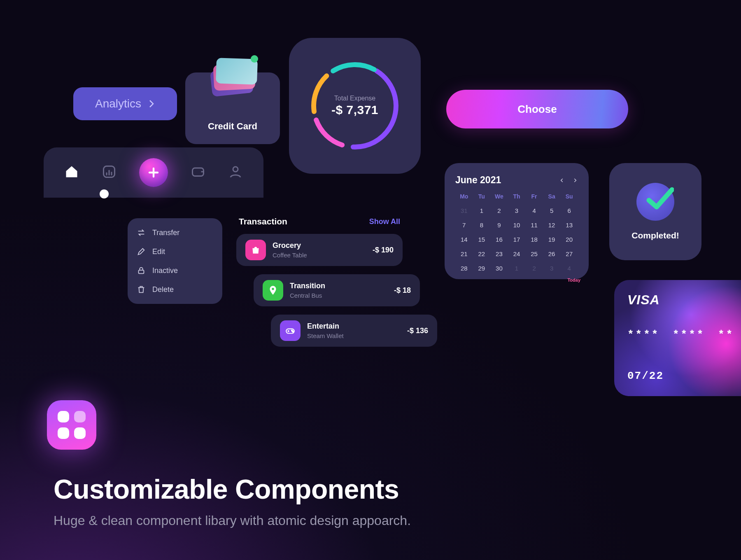  Describe the element at coordinates (517, 240) in the screenshot. I see `calendar-day: 17` at that location.